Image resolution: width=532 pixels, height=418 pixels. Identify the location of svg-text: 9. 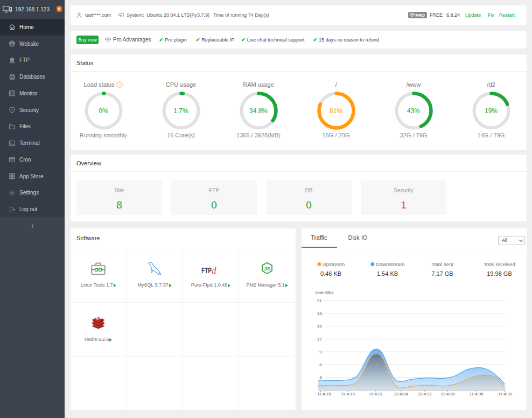
(321, 352).